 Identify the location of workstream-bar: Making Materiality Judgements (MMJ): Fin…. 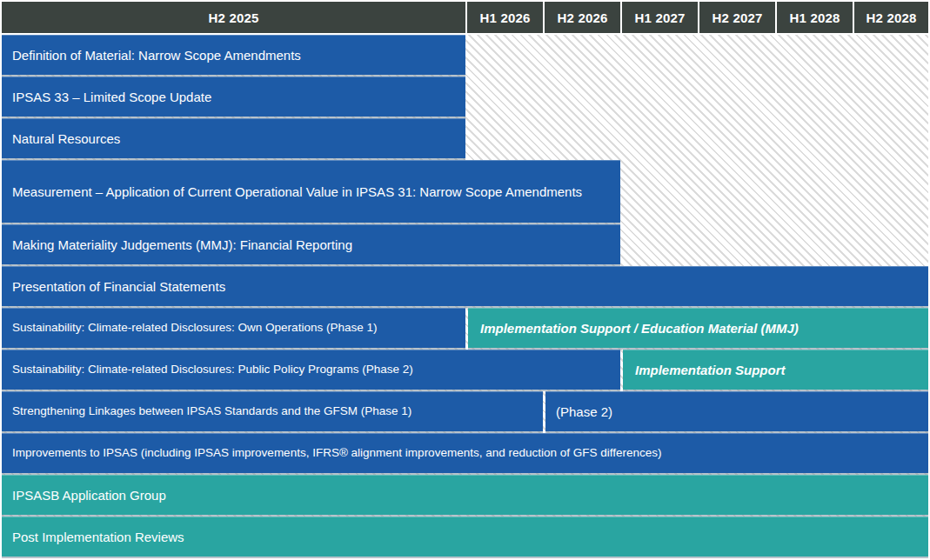
(311, 244).